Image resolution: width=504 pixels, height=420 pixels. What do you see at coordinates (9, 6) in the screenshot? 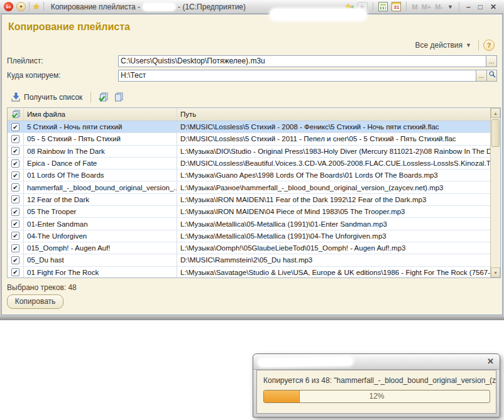
I see `app-logo-1c-icon: 1с` at bounding box center [9, 6].